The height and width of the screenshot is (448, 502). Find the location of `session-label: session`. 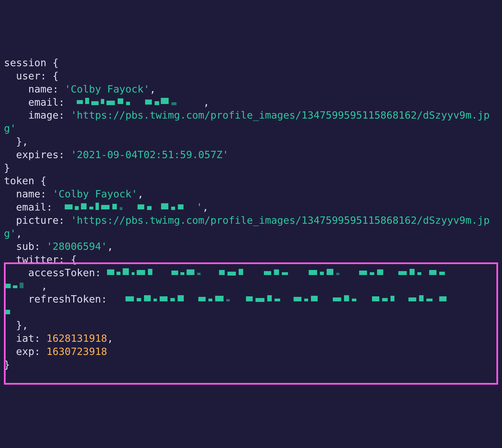

session-label: session is located at coordinates (25, 63).